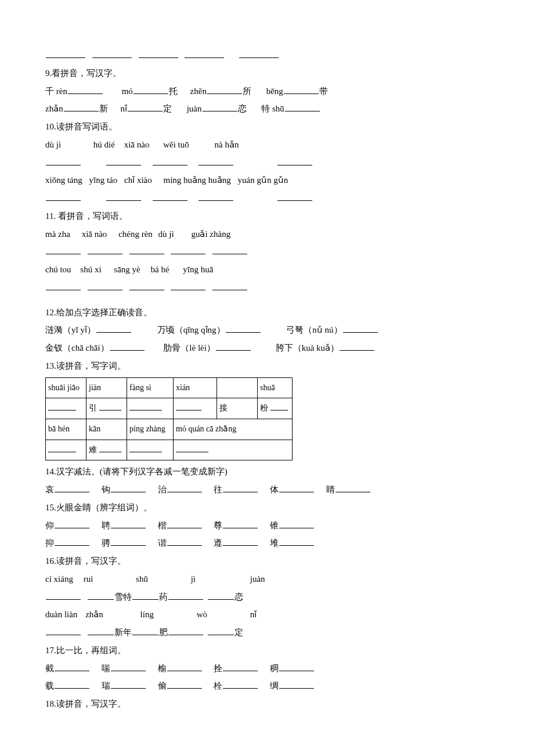 This screenshot has height=756, width=534. What do you see at coordinates (163, 686) in the screenshot?
I see `q17-item: 偷` at bounding box center [163, 686].